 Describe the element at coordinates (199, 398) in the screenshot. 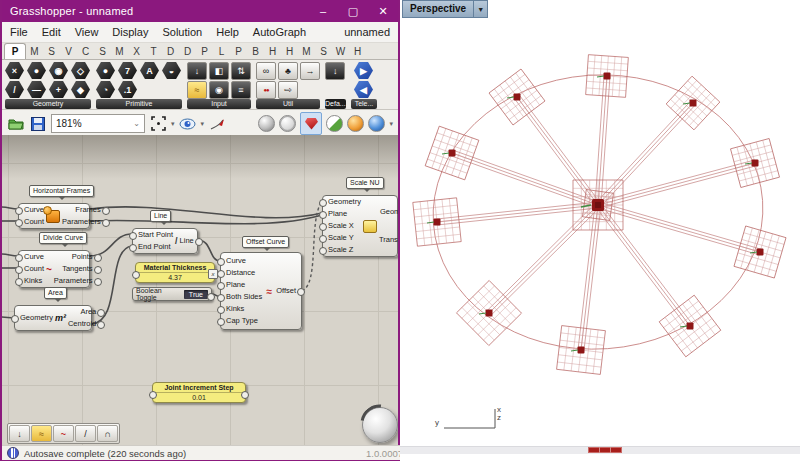

I see `slider-value: 0.01` at that location.